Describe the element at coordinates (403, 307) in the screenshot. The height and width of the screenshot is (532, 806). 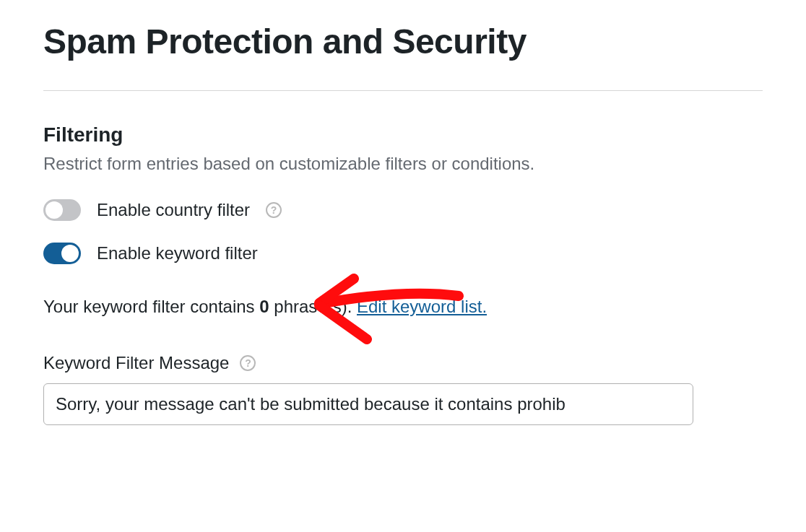
I see `keyword-filter-status: Your keyword filter contains 0 phrase(s)…` at that location.